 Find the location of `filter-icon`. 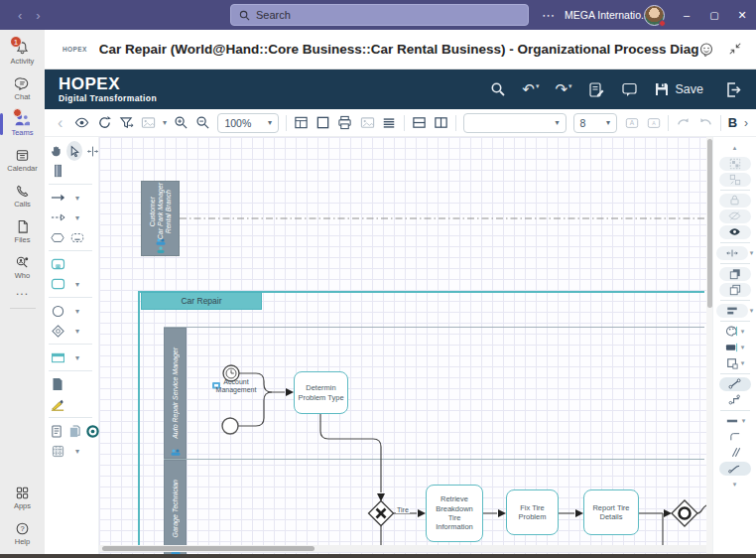

filter-icon is located at coordinates (127, 123).